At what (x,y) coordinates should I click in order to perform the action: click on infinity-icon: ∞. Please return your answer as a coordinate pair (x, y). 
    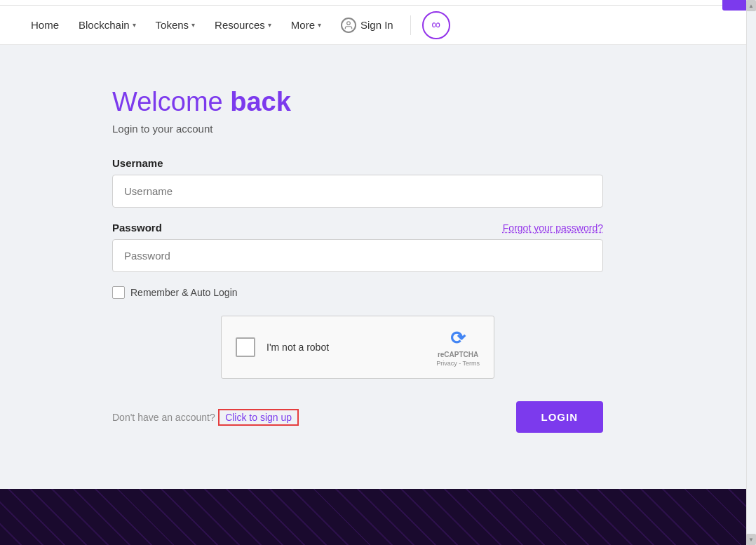
    Looking at the image, I should click on (436, 25).